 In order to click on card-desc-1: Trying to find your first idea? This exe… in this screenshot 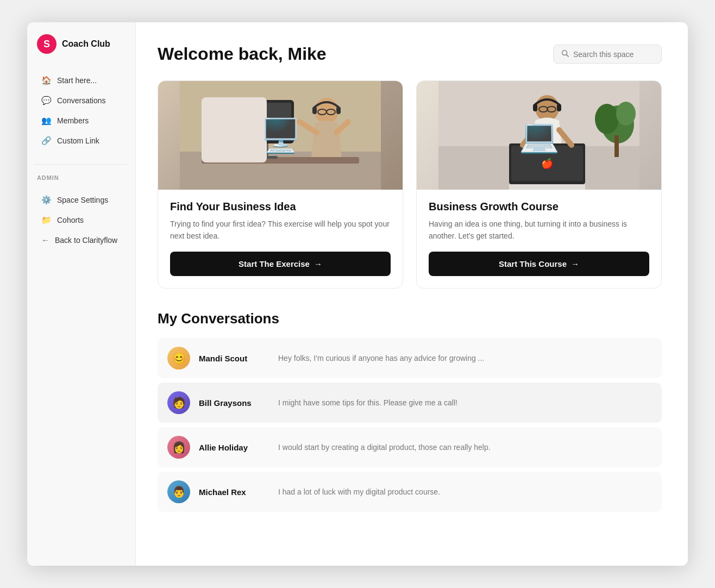, I will do `click(280, 230)`.